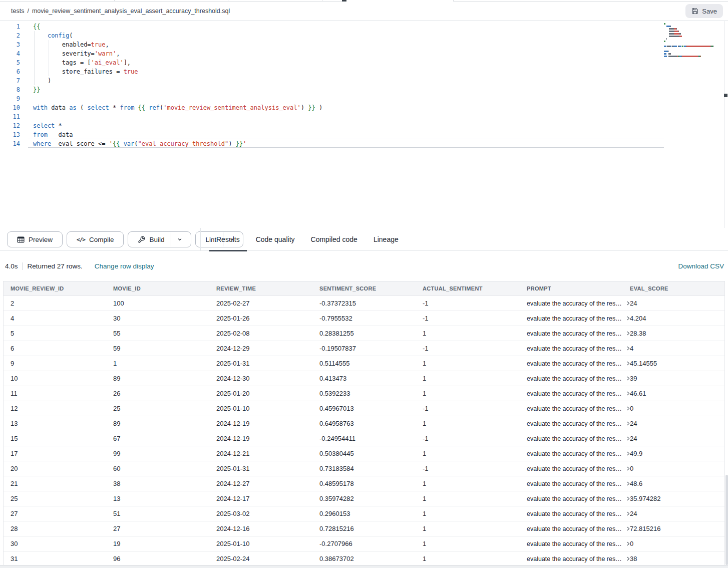 This screenshot has height=568, width=728. What do you see at coordinates (10, 135) in the screenshot?
I see `line-number: 13` at bounding box center [10, 135].